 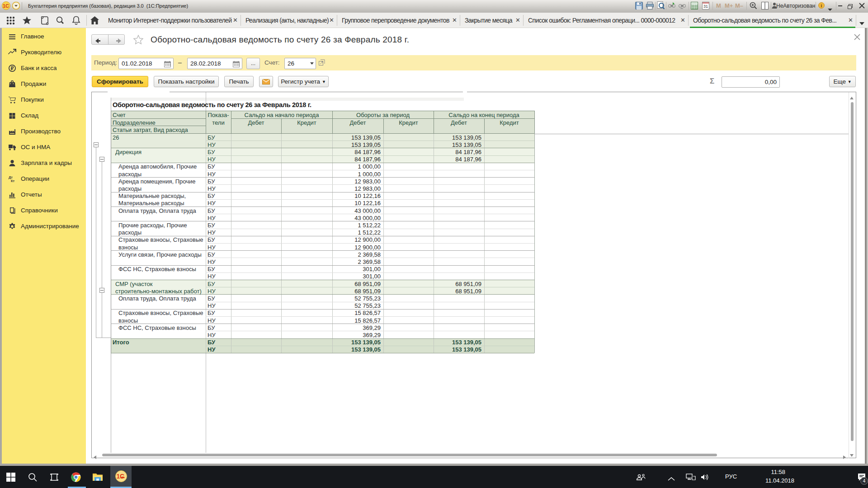 I want to click on svg-text: 1С, so click(x=6, y=6).